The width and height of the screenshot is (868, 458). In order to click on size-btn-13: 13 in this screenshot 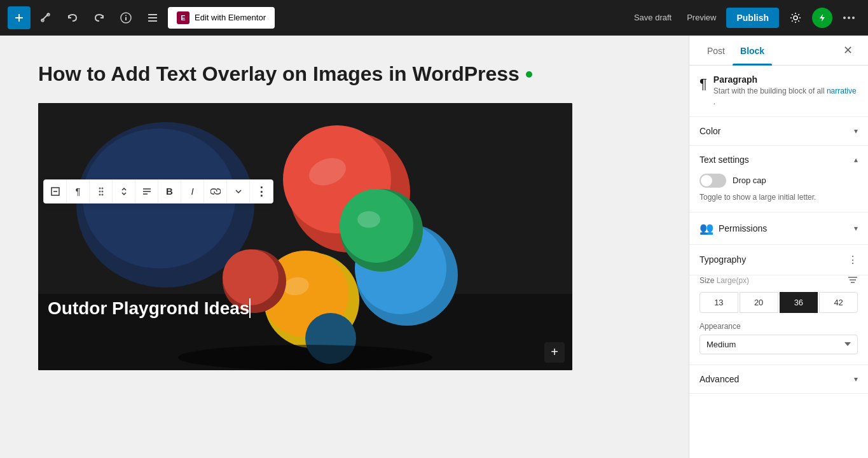, I will do `click(719, 303)`.